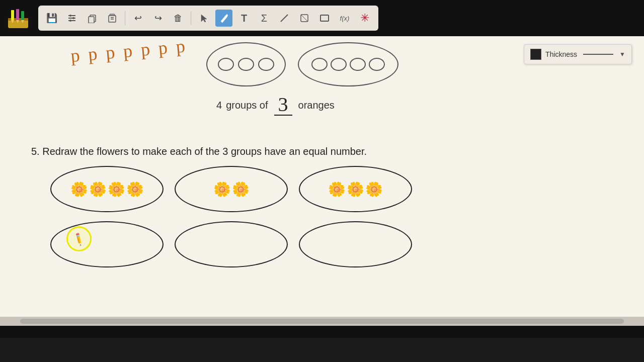 Image resolution: width=644 pixels, height=362 pixels. I want to click on flower-oval-1-1: 🌼 🌼 🌼 🌼, so click(107, 189).